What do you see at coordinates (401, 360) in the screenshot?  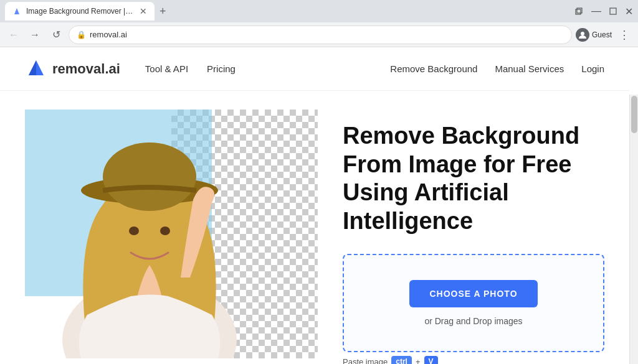 I see `ctrl-key: ctrl` at bounding box center [401, 360].